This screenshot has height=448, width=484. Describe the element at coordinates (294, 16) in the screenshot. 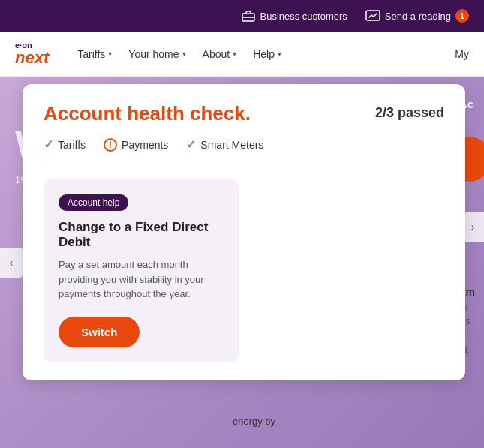

I see `business-customers-link: Business customers` at that location.